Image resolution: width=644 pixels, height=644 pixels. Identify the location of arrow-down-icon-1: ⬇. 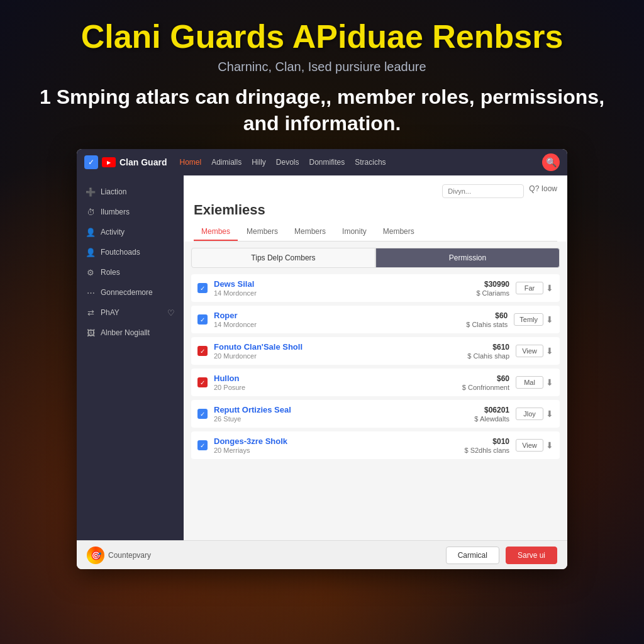
(550, 319).